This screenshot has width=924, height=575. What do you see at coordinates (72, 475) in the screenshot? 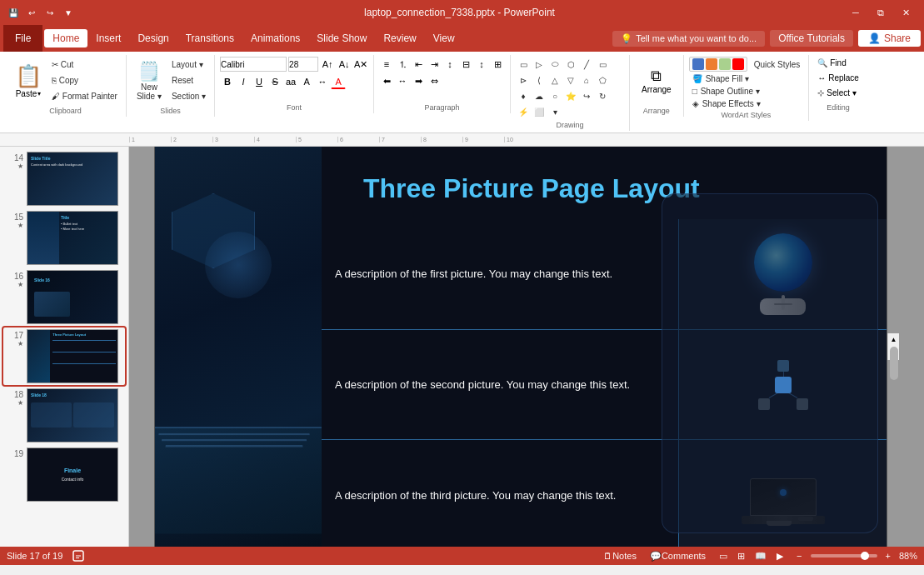
I see `slide-thumb-19: Finale Contact info` at bounding box center [72, 475].